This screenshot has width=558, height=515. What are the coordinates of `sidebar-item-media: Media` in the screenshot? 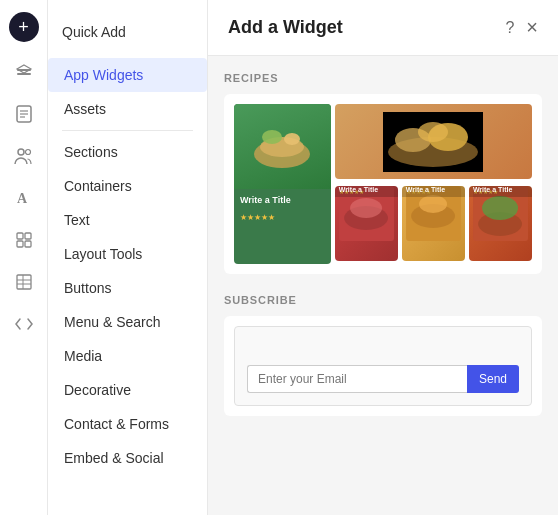 It's located at (128, 356).